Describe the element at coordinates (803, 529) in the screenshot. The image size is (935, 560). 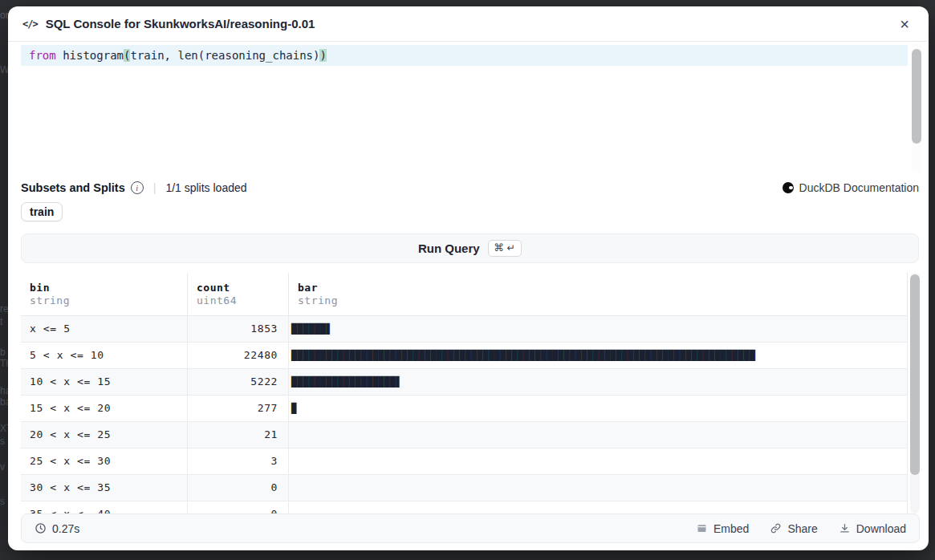
I see `share-label: Share` at that location.